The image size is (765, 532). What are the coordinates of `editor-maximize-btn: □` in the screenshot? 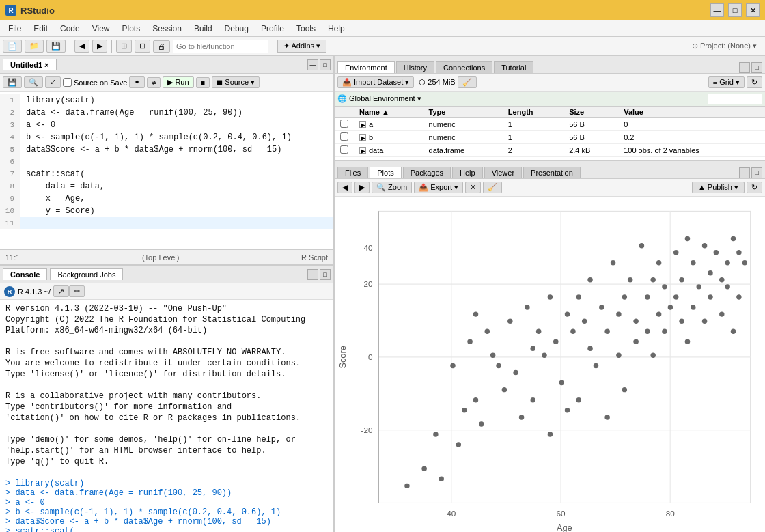 It's located at (325, 65).